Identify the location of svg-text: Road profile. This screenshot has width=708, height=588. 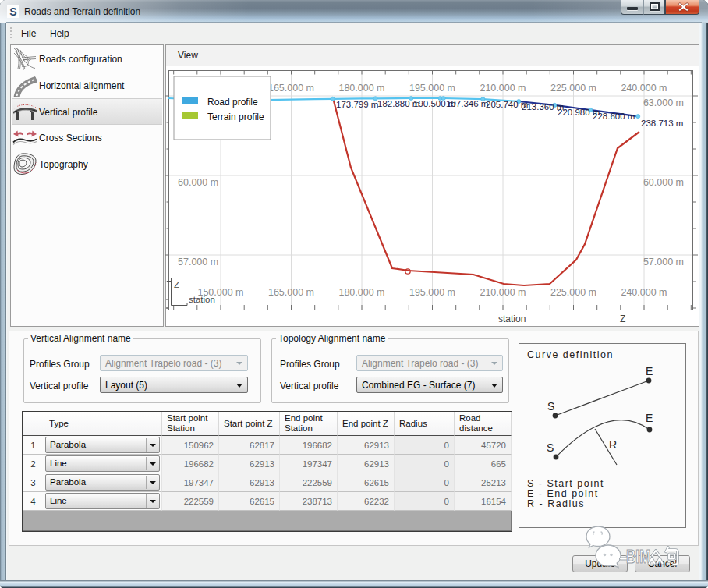
(232, 102).